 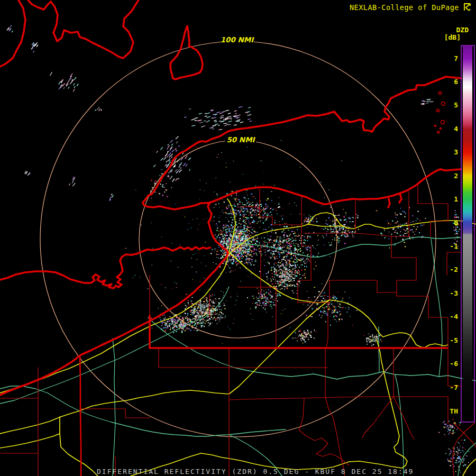 I want to click on colorbar-tick-7: 7, so click(x=456, y=58).